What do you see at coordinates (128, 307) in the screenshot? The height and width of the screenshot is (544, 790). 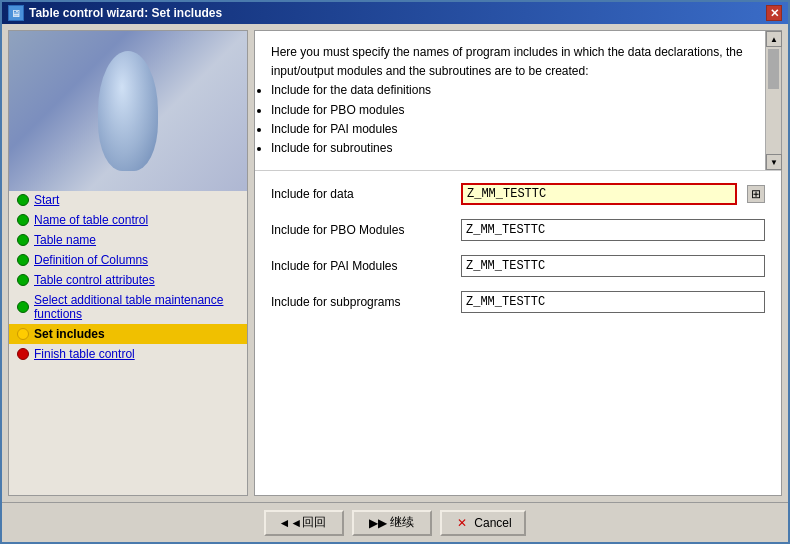 I see `nav-item-additional: Select additional table maintenance func…` at bounding box center [128, 307].